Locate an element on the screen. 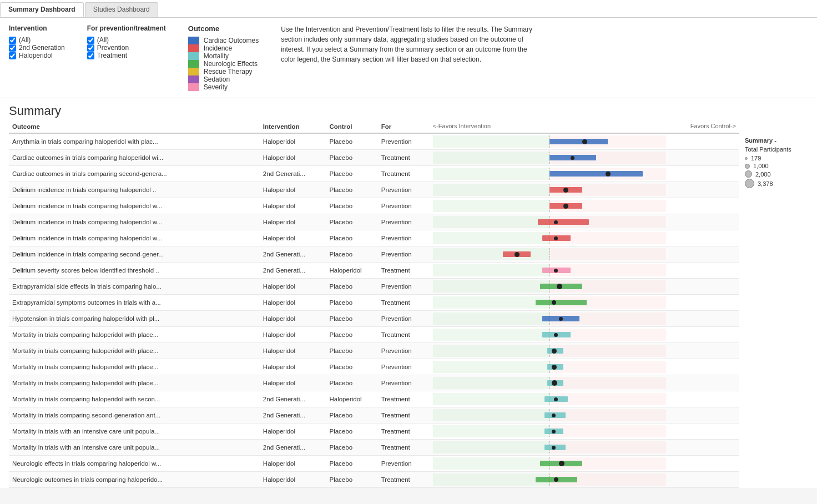 The width and height of the screenshot is (817, 504). table-row: Mortality in trials comparing second-gen… is located at coordinates (374, 415).